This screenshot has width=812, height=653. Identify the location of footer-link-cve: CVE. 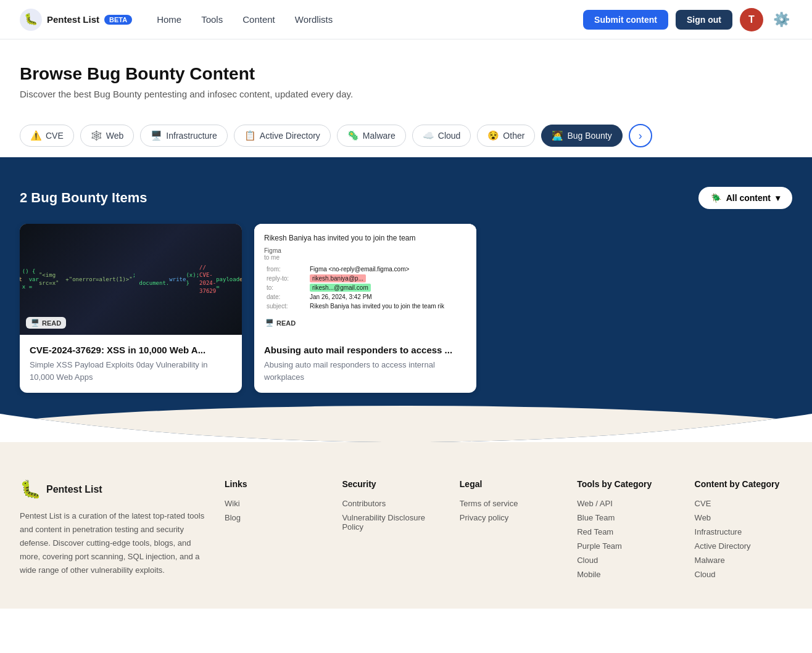
(744, 503).